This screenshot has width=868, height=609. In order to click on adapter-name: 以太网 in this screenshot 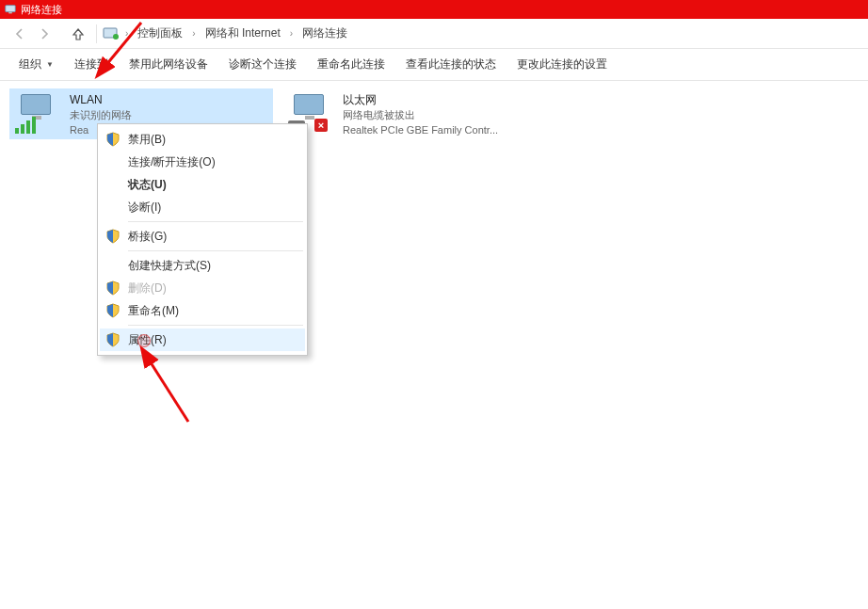, I will do `click(420, 100)`.